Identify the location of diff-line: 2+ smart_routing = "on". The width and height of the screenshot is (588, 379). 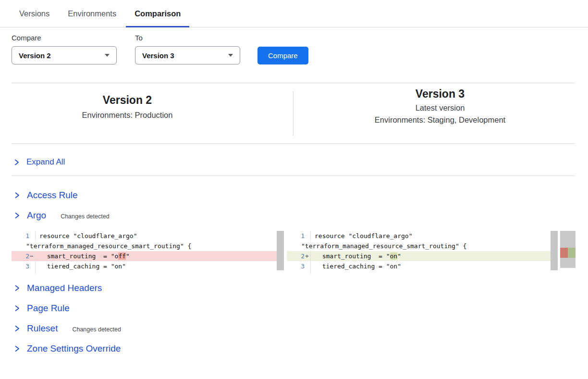
(422, 256).